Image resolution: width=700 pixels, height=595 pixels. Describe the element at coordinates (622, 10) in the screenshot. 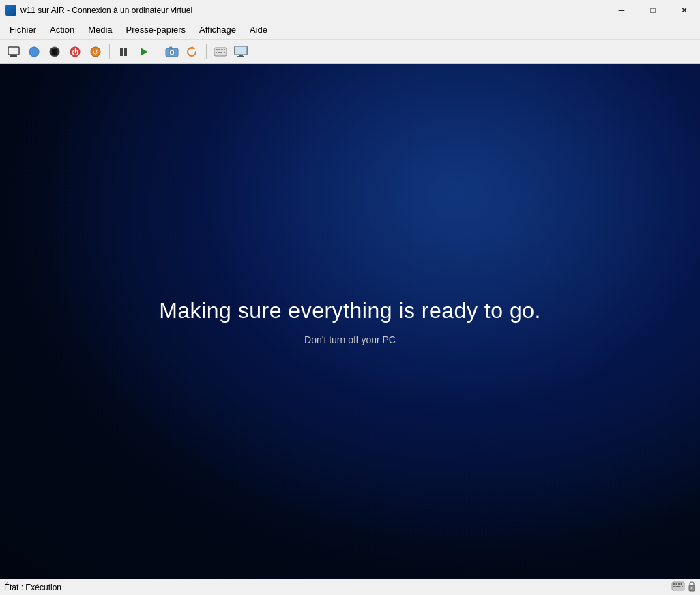

I see `minimize-button: ─` at that location.